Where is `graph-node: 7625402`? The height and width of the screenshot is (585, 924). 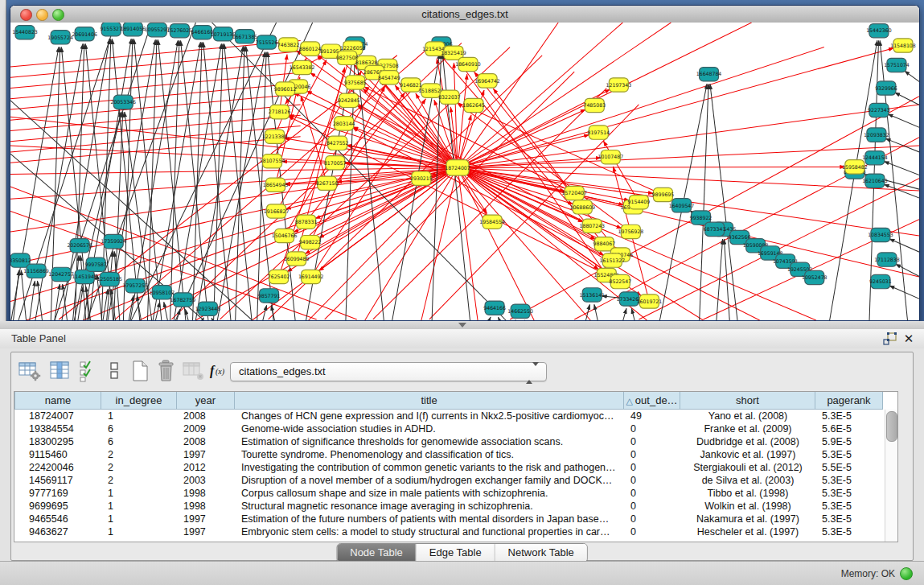 graph-node: 7625402 is located at coordinates (279, 277).